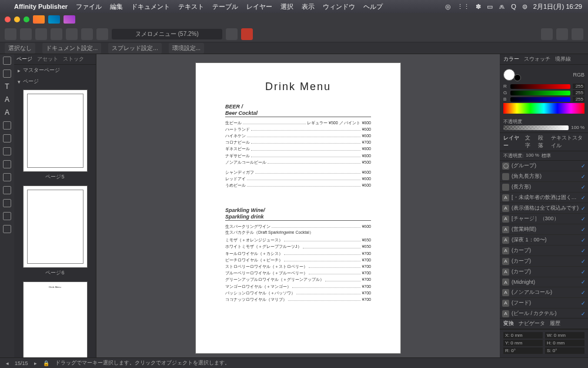 The image size is (588, 368). What do you see at coordinates (479, 7) in the screenshot?
I see `bluetooth-icon: ✽` at bounding box center [479, 7].